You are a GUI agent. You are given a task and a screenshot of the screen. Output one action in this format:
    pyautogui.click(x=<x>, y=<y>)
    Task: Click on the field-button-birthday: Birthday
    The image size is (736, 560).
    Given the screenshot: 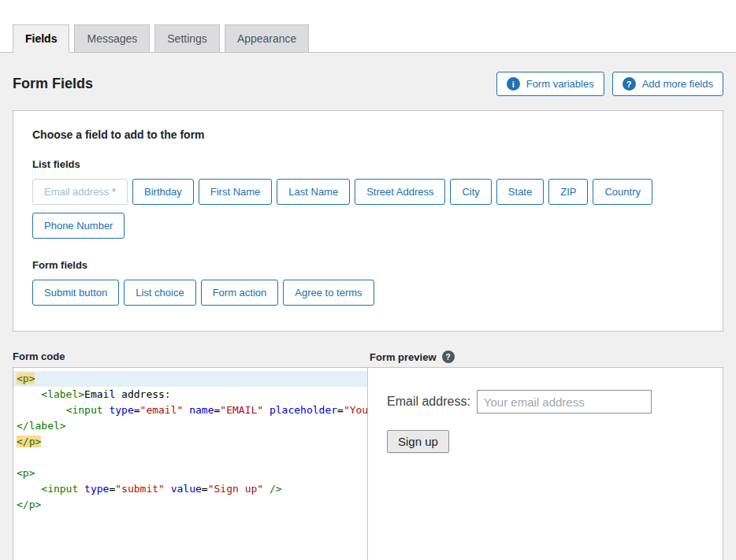 What is the action you would take?
    pyautogui.click(x=163, y=192)
    